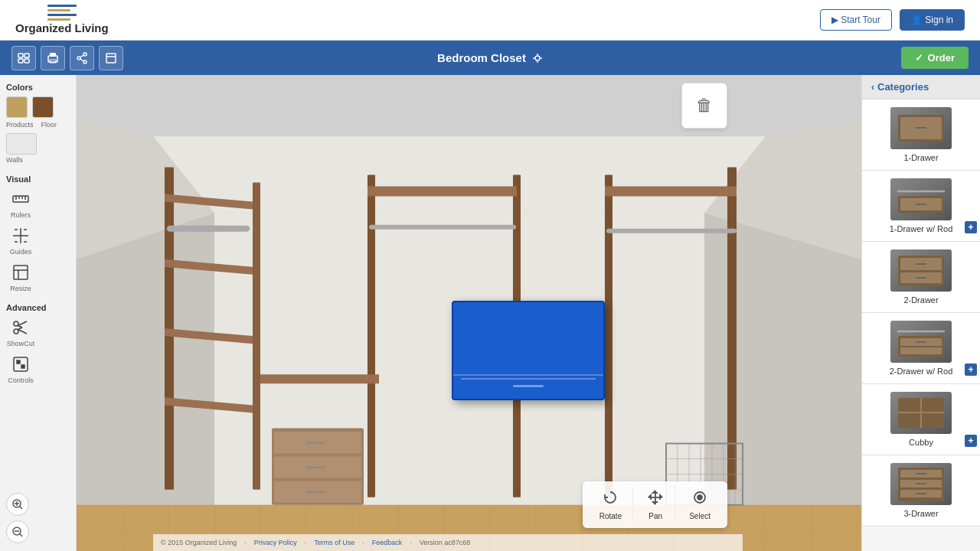 This screenshot has width=980, height=551. What do you see at coordinates (919, 58) in the screenshot?
I see `order-check-icon: ✓` at bounding box center [919, 58].